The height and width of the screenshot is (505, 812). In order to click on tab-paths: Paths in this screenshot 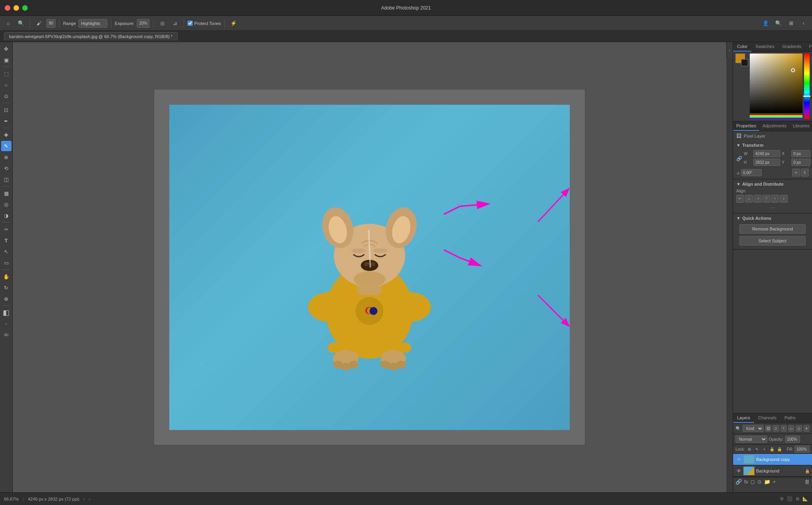, I will do `click(790, 418)`.